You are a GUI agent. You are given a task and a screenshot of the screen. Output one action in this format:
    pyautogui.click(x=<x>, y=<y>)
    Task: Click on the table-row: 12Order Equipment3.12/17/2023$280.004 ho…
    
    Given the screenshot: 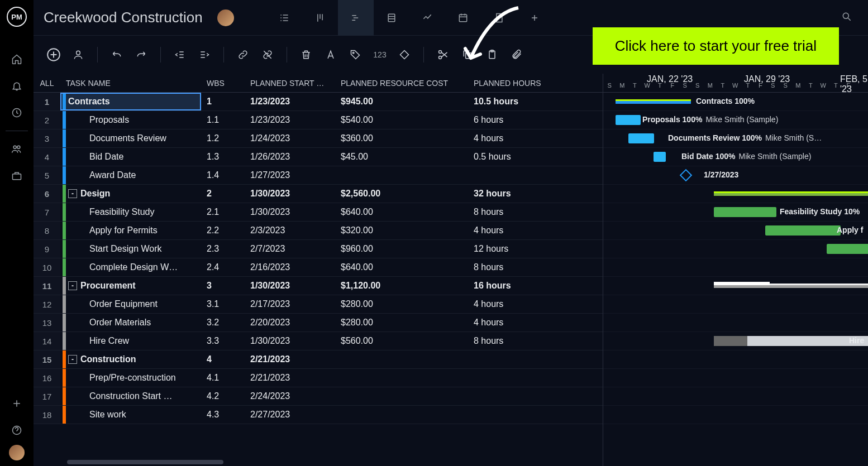 What is the action you would take?
    pyautogui.click(x=318, y=305)
    